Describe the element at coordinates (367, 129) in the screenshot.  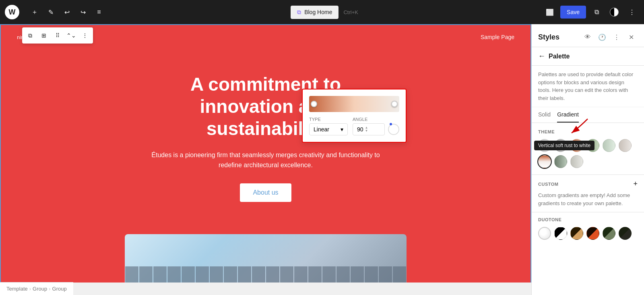
I see `angle-arrows: ▲ ▼` at that location.